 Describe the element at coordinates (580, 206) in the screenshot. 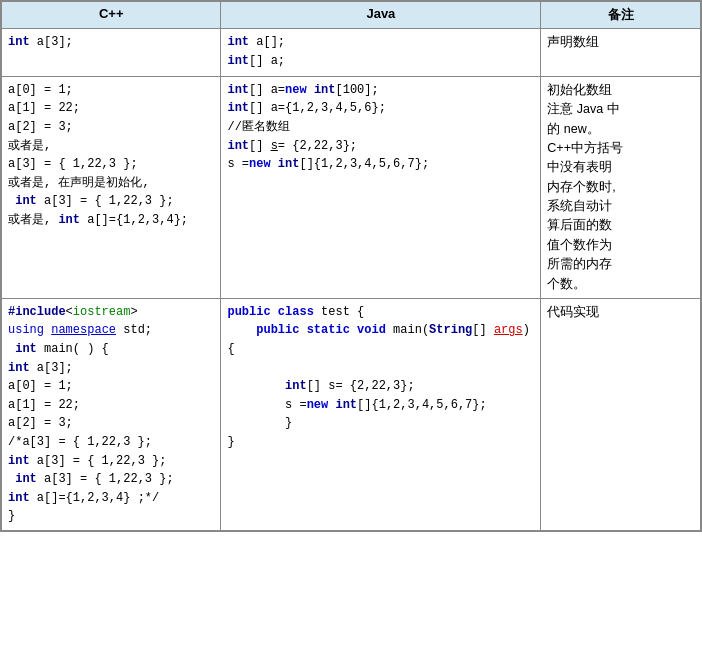

I see `note-row2-l7: 系统自动计` at that location.